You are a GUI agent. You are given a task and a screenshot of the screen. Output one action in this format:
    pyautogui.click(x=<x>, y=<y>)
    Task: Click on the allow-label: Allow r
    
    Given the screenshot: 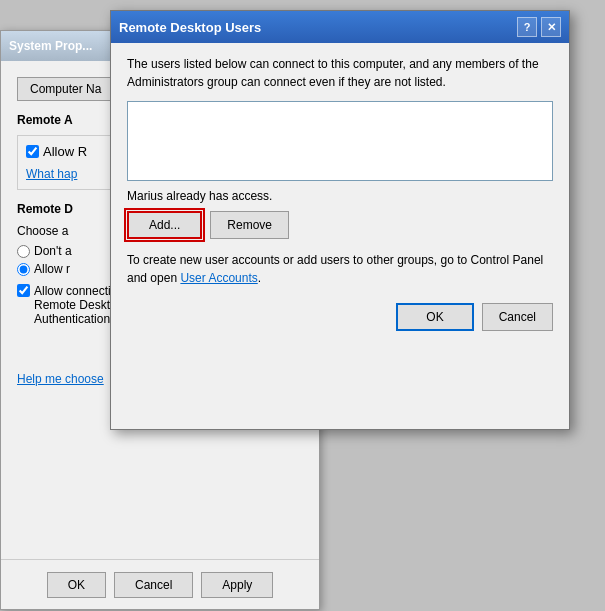 What is the action you would take?
    pyautogui.click(x=52, y=269)
    